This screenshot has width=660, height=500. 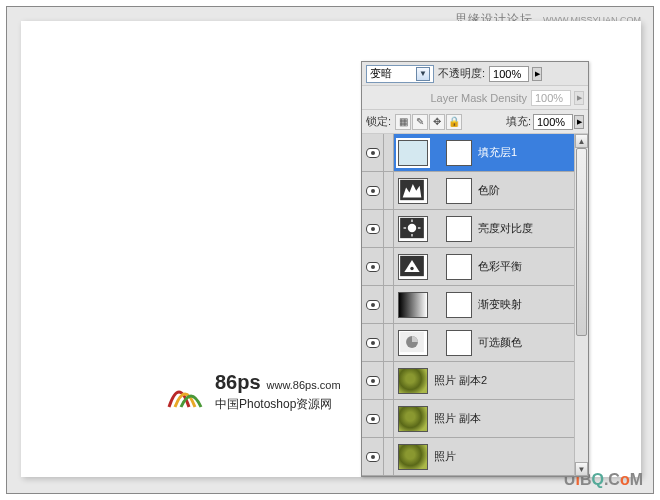 I want to click on layer-row: 可选颜色, so click(x=475, y=343).